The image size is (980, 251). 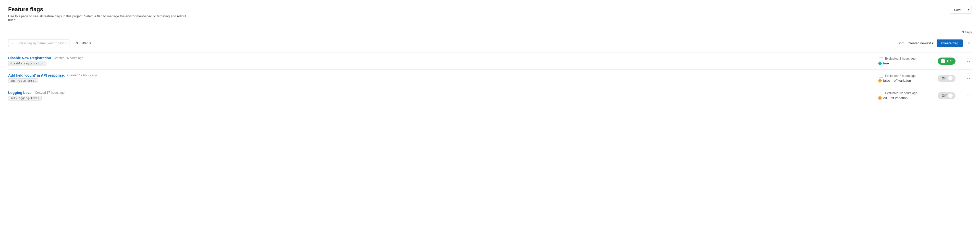 I want to click on filter-button: ▼ Filter ▾, so click(x=84, y=43).